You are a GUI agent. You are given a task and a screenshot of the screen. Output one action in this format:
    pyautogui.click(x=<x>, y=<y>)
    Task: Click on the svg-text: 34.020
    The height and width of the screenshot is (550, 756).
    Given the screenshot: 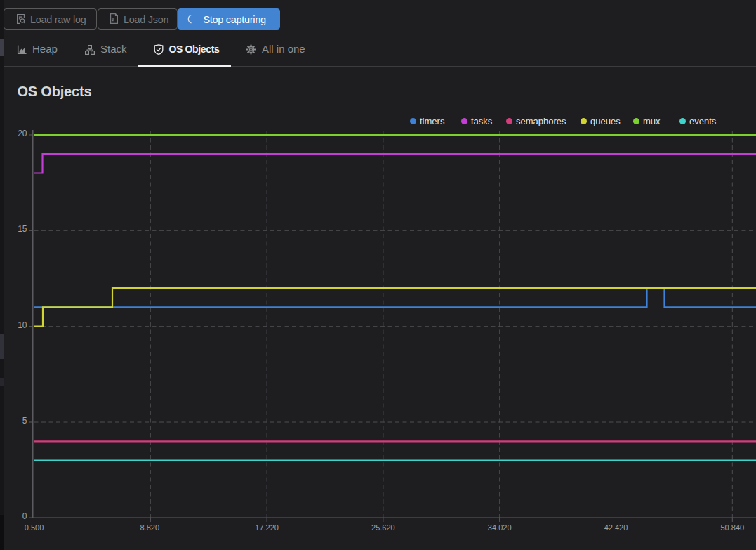 What is the action you would take?
    pyautogui.click(x=500, y=528)
    